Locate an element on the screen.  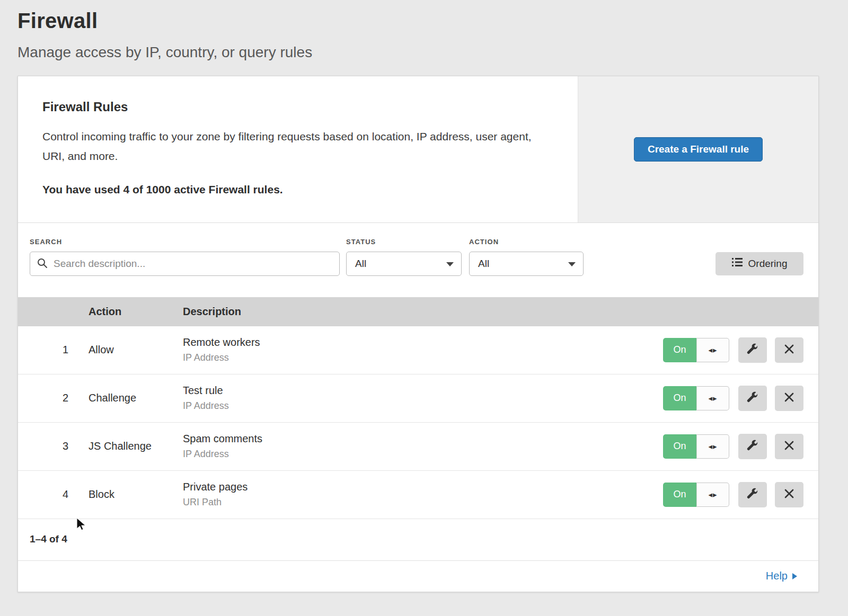
rule-description-cell: Test rule IP Address is located at coordinates (423, 398).